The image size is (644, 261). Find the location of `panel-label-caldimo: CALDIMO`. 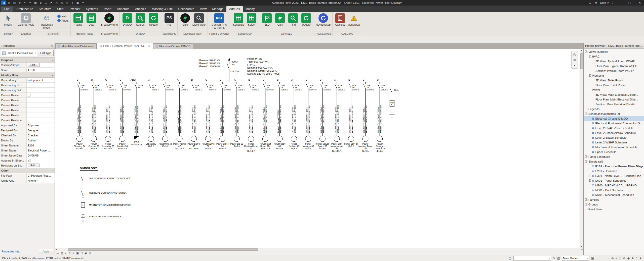

panel-label-caldimo: CALDIMO is located at coordinates (347, 34).